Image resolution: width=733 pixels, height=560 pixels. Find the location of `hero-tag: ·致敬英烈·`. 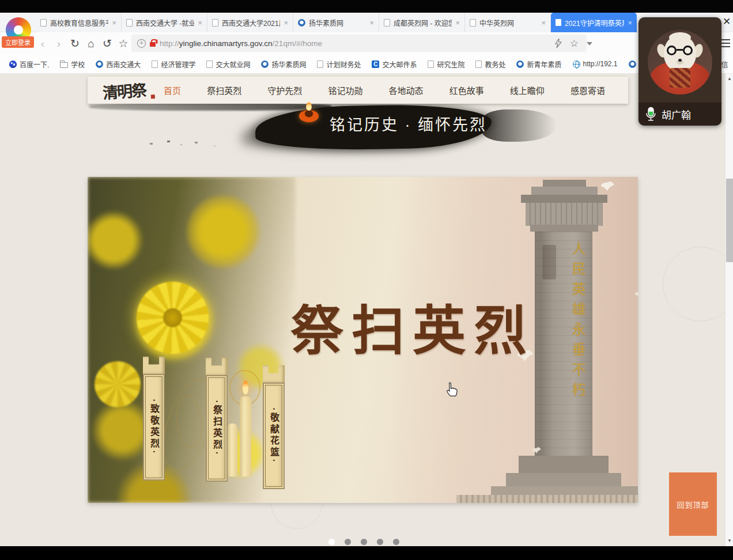

hero-tag: ·致敬英烈· is located at coordinates (154, 418).